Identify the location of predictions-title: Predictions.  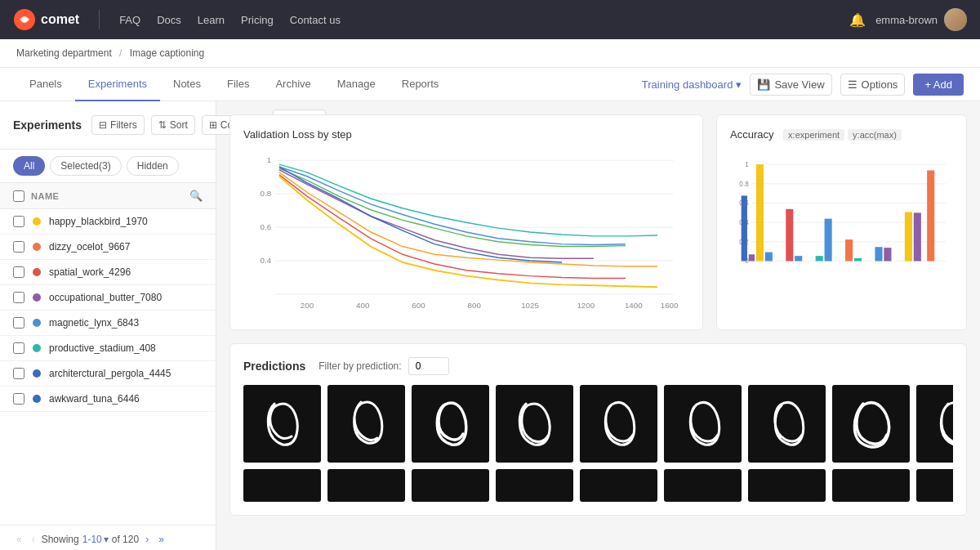
(274, 366).